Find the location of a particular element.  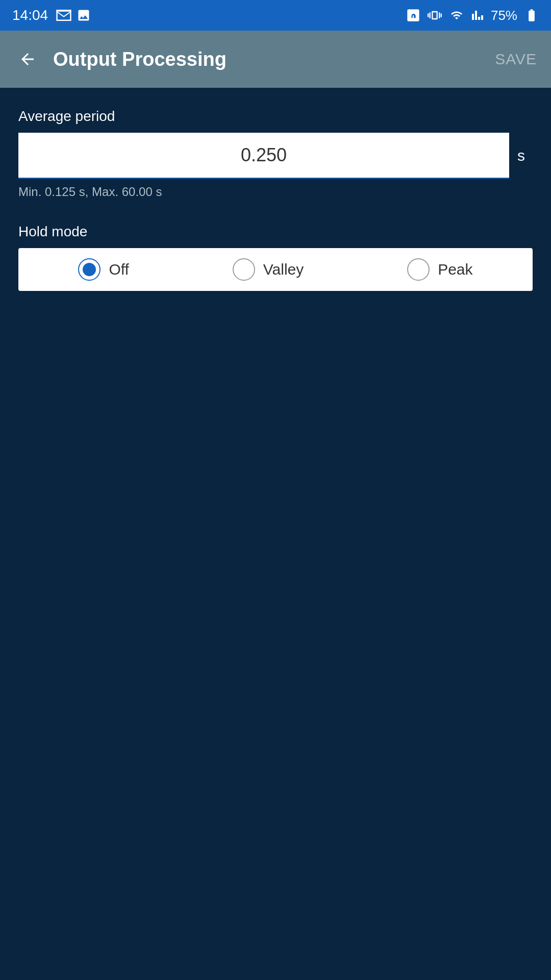

unit-label: s is located at coordinates (525, 156).